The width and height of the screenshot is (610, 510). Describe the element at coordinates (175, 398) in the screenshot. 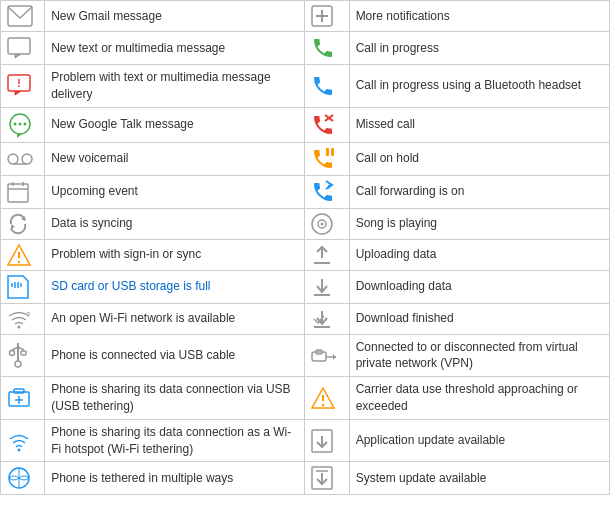

I see `text-cell-usb-share: Phone is sharing its data connection via…` at that location.